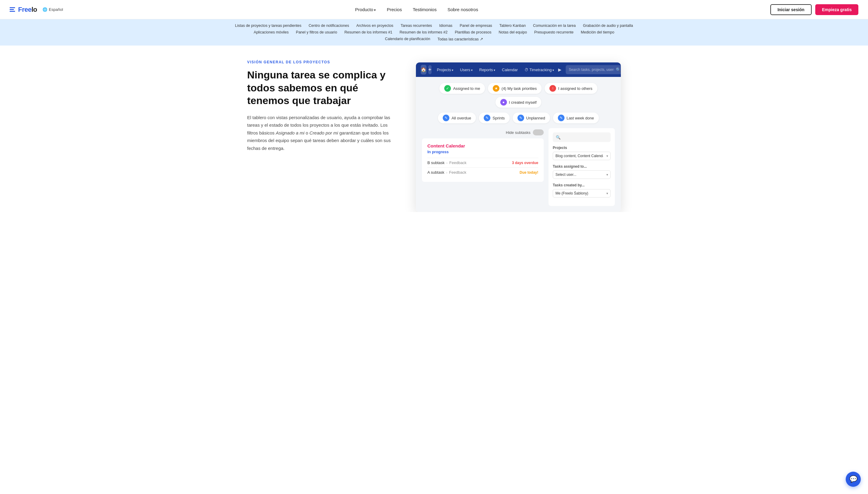  I want to click on feature-link-all: Todas las características ↗, so click(460, 39).